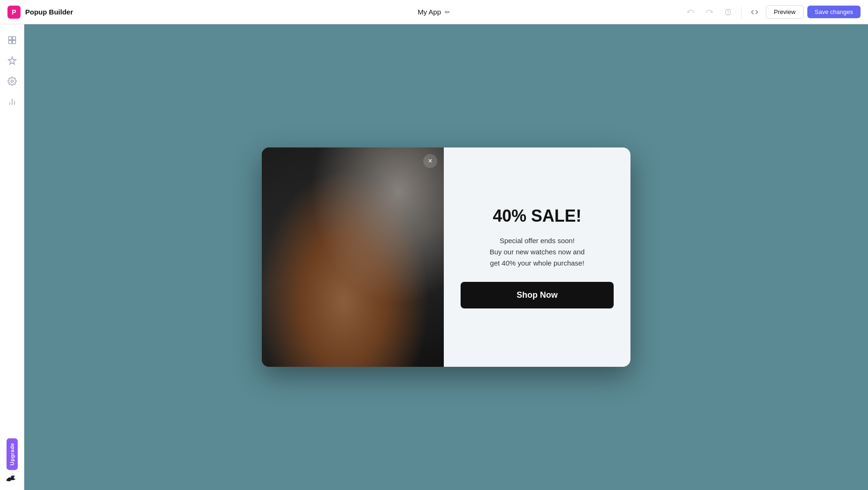 This screenshot has width=868, height=490. I want to click on undo-button, so click(691, 12).